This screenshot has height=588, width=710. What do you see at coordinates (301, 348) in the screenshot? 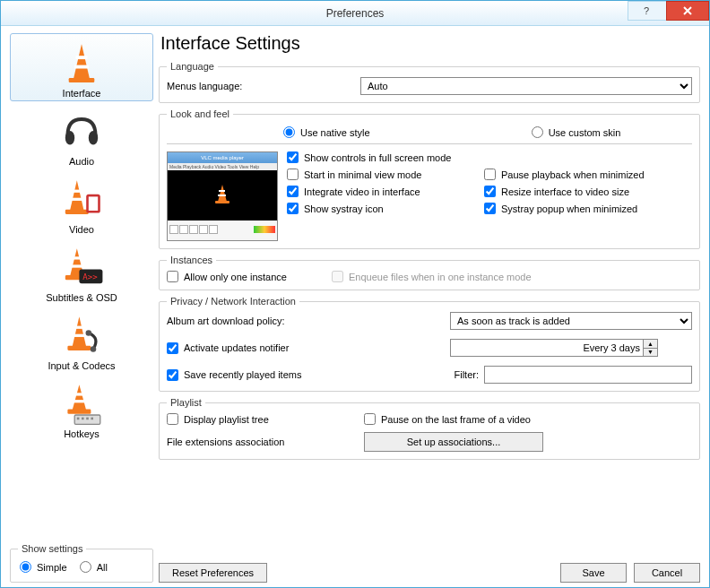
I see `updates-notifier-checkbox: Activate updates notifier` at bounding box center [301, 348].